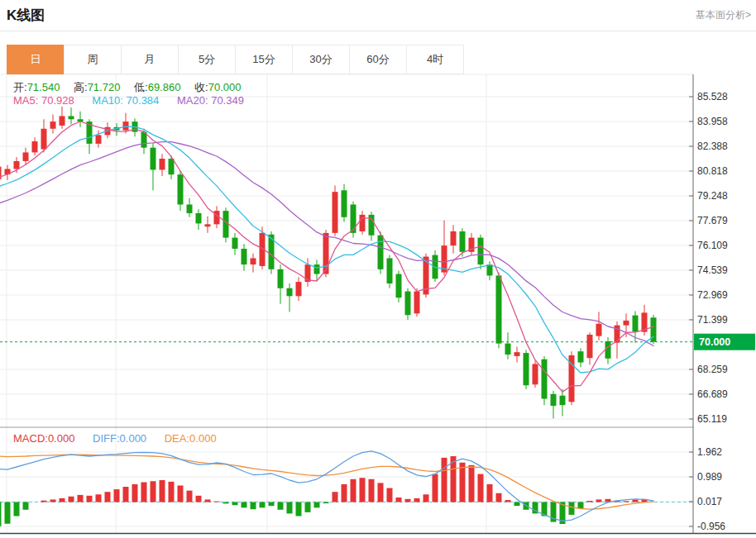 Image resolution: width=756 pixels, height=538 pixels. Describe the element at coordinates (713, 97) in the screenshot. I see `svg-text: 85.528` at that location.